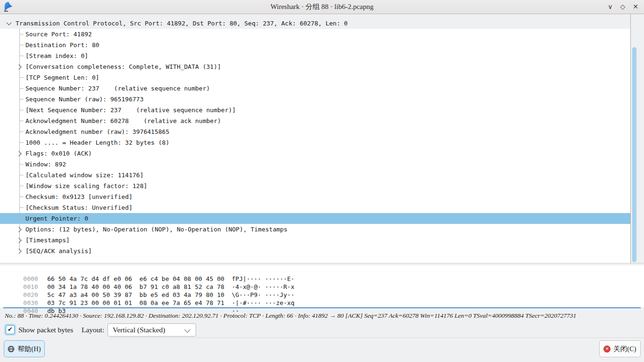 The height and width of the screenshot is (362, 644). Describe the element at coordinates (25, 349) in the screenshot. I see `help-button: 帮助(H)` at that location.